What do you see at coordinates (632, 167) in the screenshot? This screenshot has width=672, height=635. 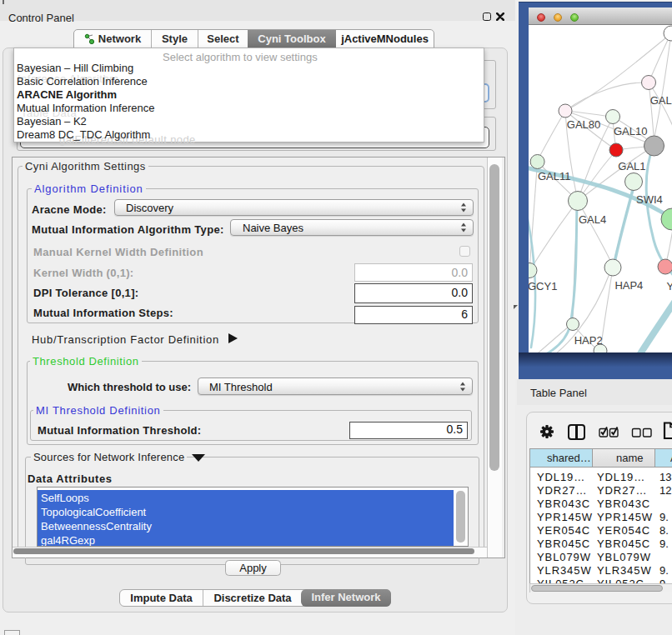 I see `svg-text: GAL1` at bounding box center [632, 167].